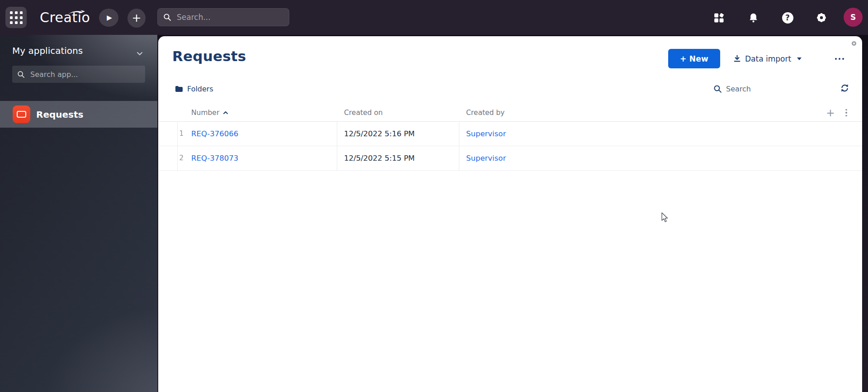  Describe the element at coordinates (210, 113) in the screenshot. I see `column-header-number: Number` at that location.